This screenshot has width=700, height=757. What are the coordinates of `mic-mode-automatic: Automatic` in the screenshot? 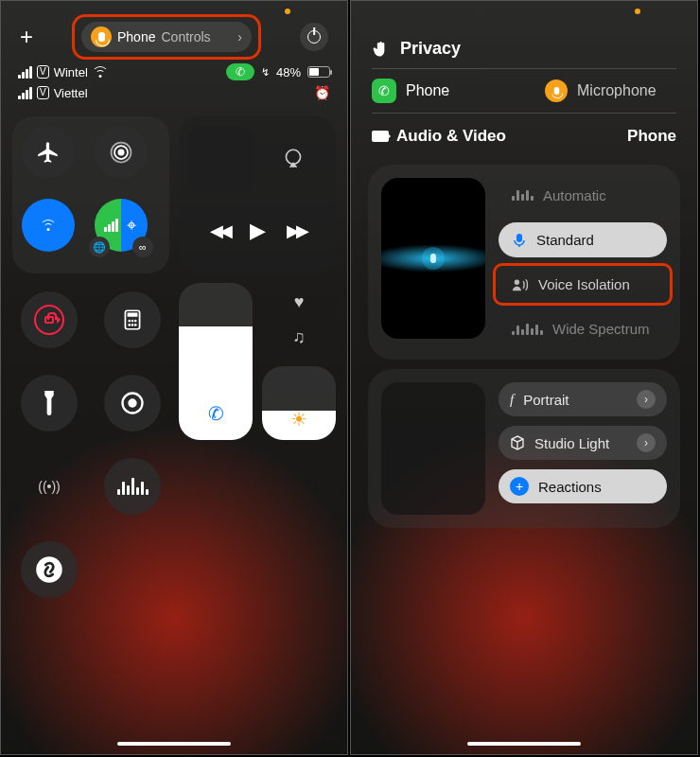 It's located at (583, 195).